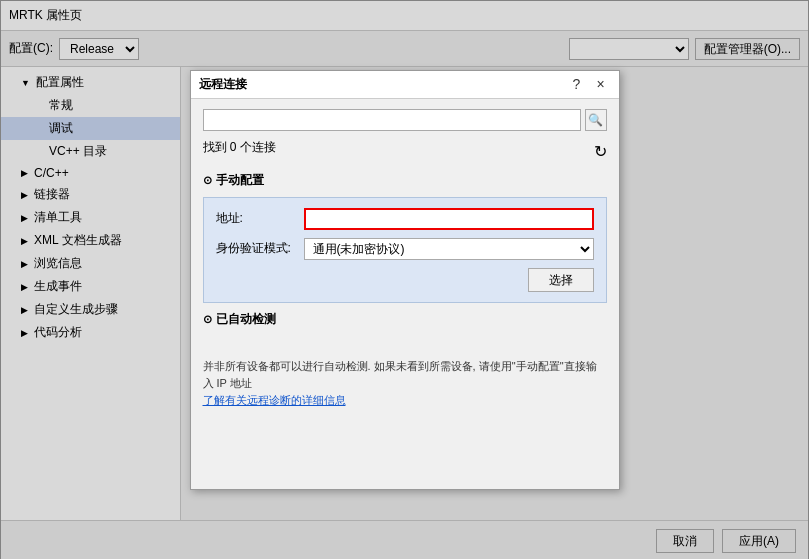  What do you see at coordinates (405, 85) in the screenshot?
I see `dialog-title-bar: 远程连接 ? ×` at bounding box center [405, 85].